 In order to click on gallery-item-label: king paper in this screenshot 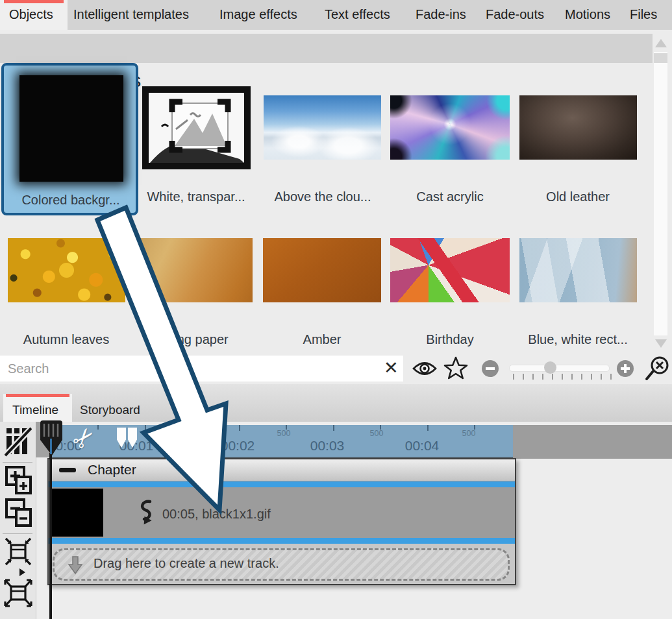, I will do `click(197, 340)`.